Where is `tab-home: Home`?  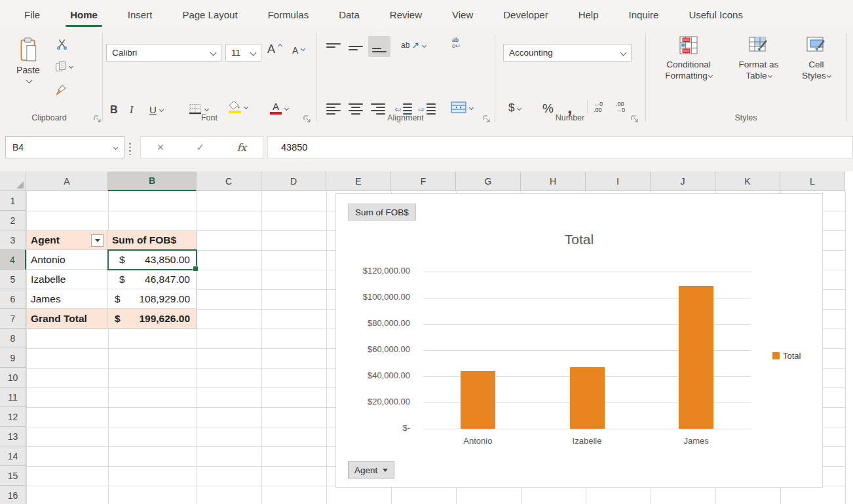
tab-home: Home is located at coordinates (84, 14).